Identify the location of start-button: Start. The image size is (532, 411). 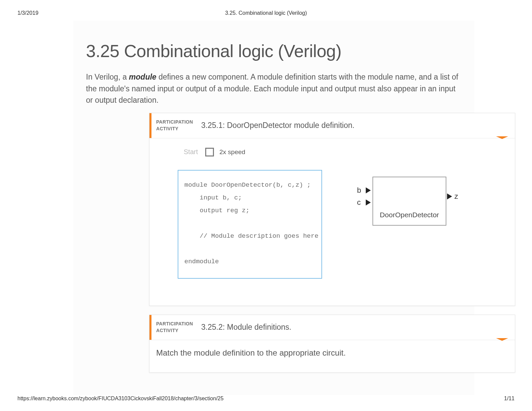
(191, 152).